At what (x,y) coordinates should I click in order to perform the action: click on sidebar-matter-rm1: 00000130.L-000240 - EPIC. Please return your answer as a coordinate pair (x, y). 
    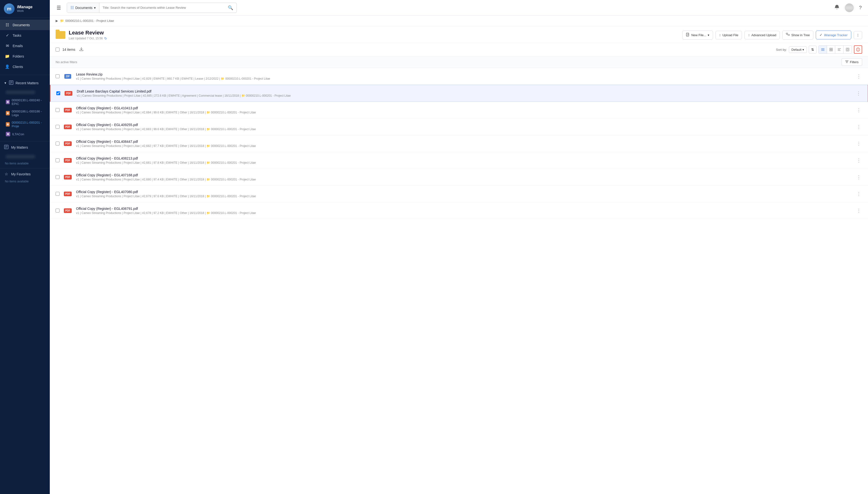
    Looking at the image, I should click on (25, 102).